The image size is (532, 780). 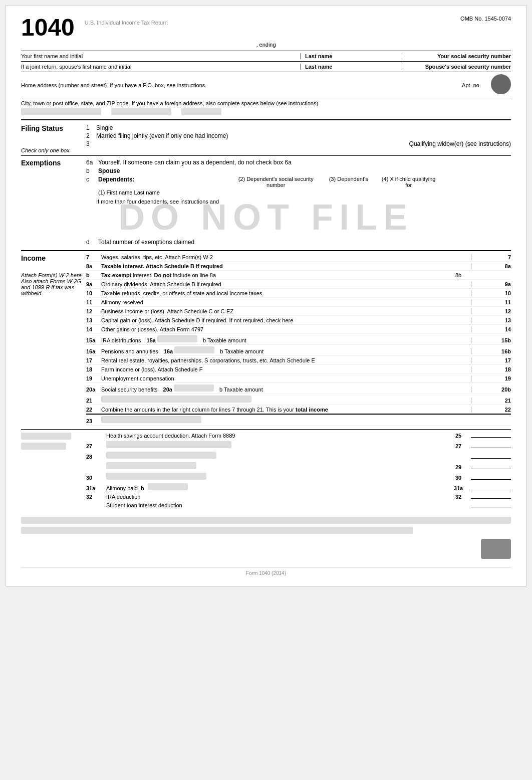 What do you see at coordinates (286, 266) in the screenshot?
I see `line-desc-8a: Taxable interest. Attach Schedule B if r…` at bounding box center [286, 266].